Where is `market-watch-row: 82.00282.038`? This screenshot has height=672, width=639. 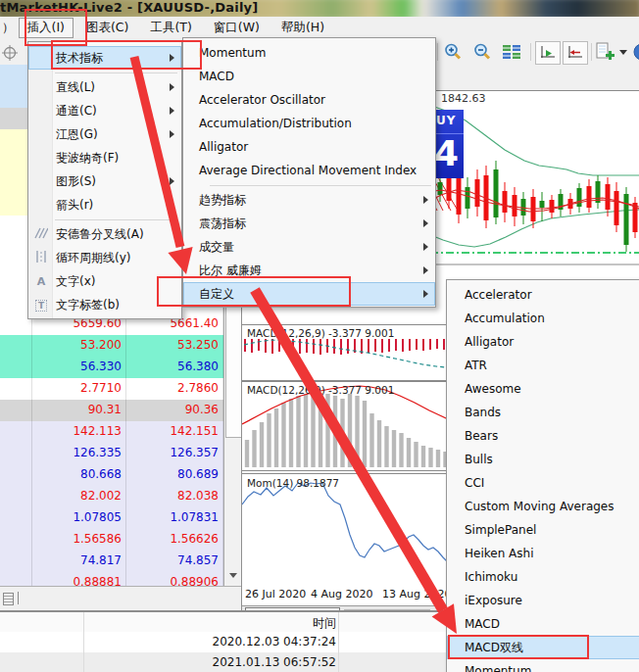
market-watch-row: 82.00282.038 is located at coordinates (112, 498).